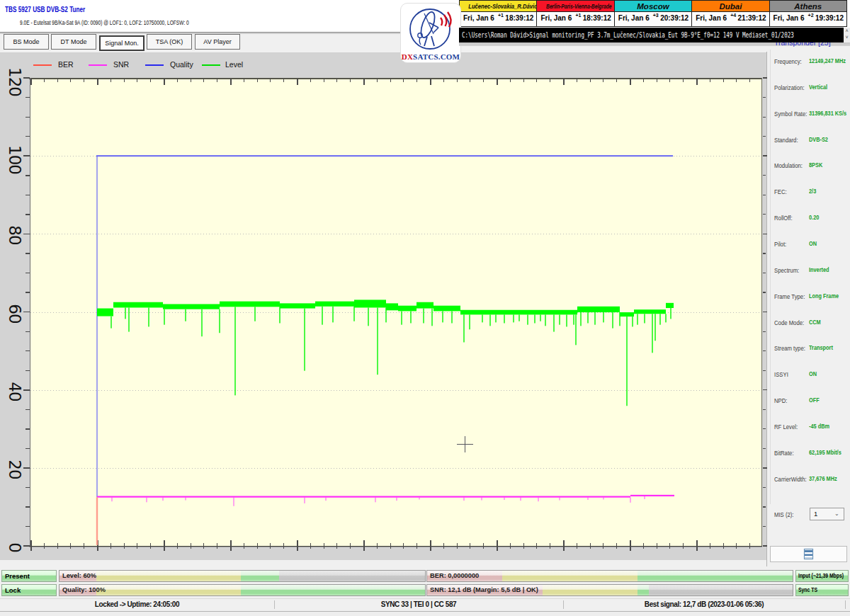  I want to click on tab-dt-mode: DT Mode, so click(74, 42).